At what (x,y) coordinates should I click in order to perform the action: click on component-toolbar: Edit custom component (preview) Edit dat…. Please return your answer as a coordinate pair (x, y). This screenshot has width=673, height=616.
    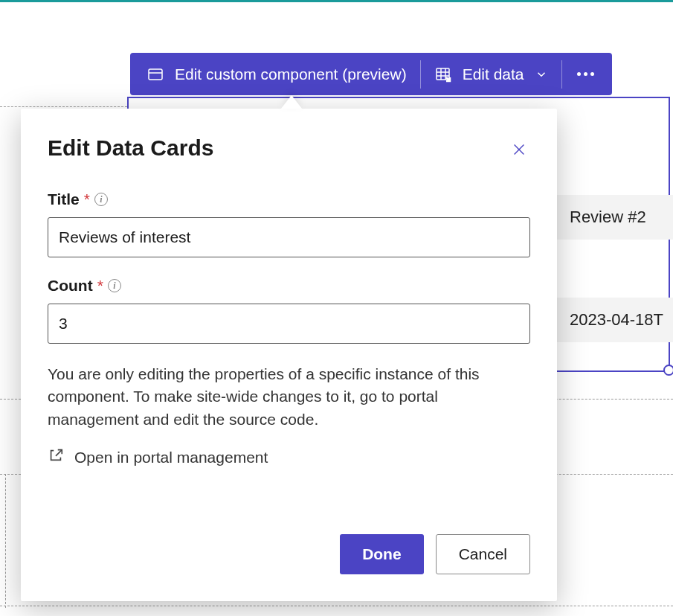
    Looking at the image, I should click on (371, 74).